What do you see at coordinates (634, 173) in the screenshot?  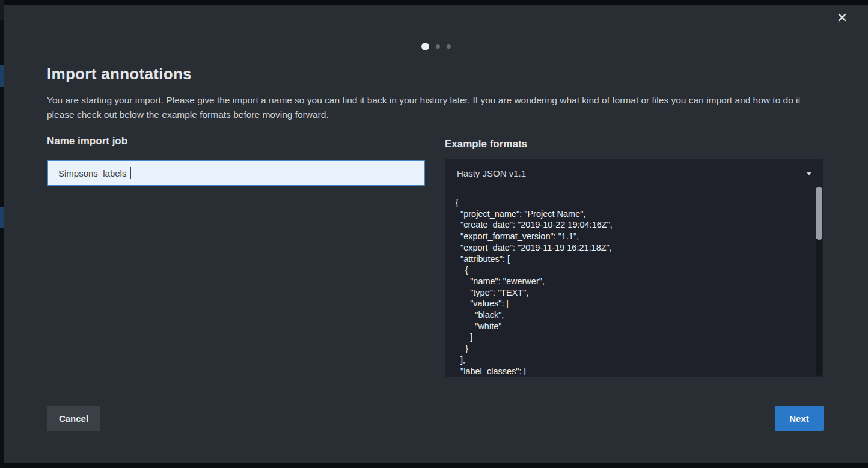 I see `format-select: Hasty JSON v1.1 ▼` at bounding box center [634, 173].